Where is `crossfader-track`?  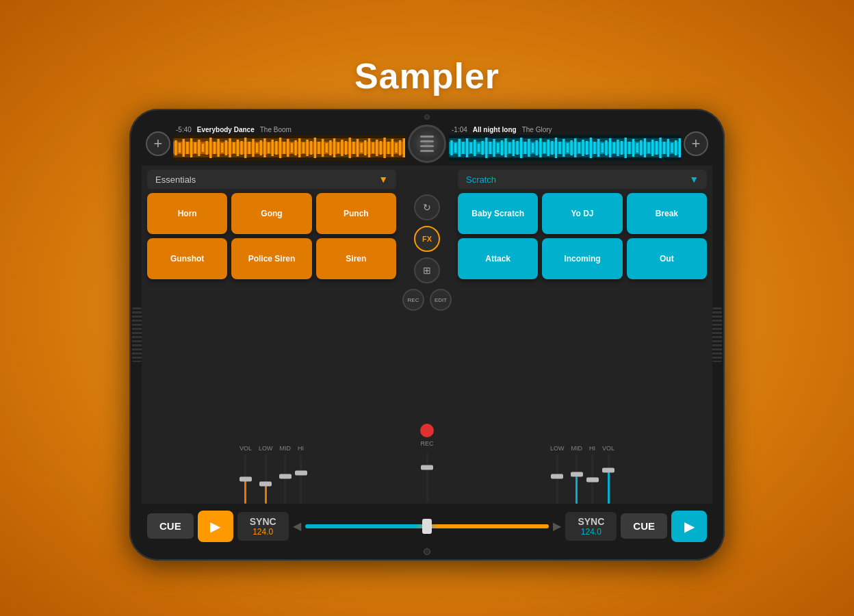
crossfader-track is located at coordinates (427, 526).